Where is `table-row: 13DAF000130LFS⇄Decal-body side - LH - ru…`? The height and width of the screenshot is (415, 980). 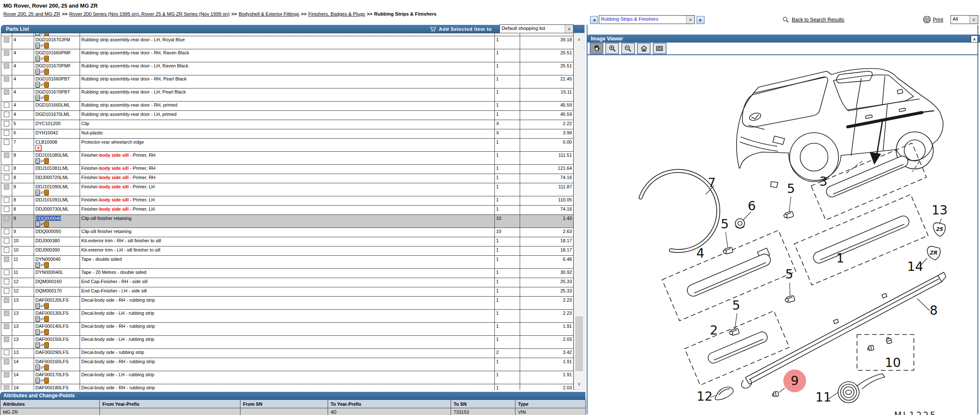 table-row: 13DAF000130LFS⇄Decal-body side - LH - ru… is located at coordinates (287, 316).